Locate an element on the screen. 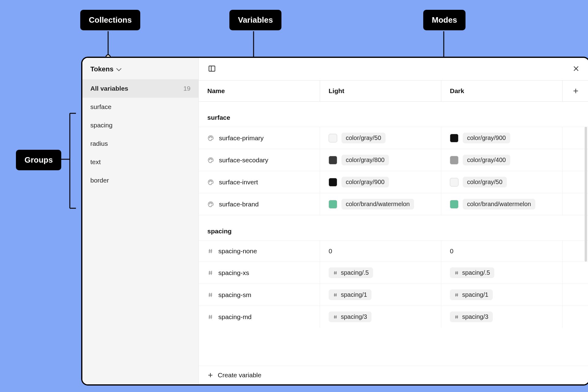 The image size is (588, 392). variable-row: surface-secodarycolor/gray/800color/gray… is located at coordinates (393, 160).